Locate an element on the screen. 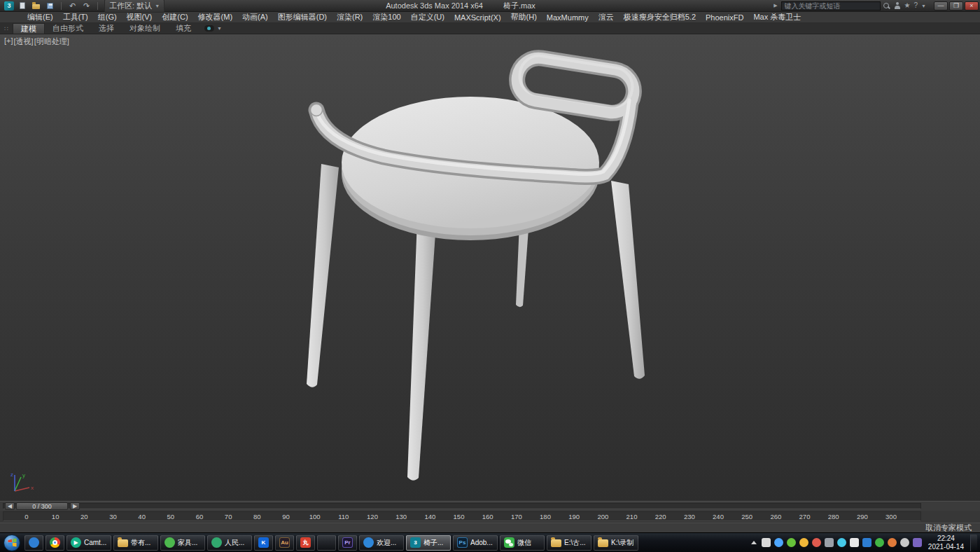 Image resolution: width=980 pixels, height=552 pixels. menu-item: 渲染(R) is located at coordinates (350, 17).